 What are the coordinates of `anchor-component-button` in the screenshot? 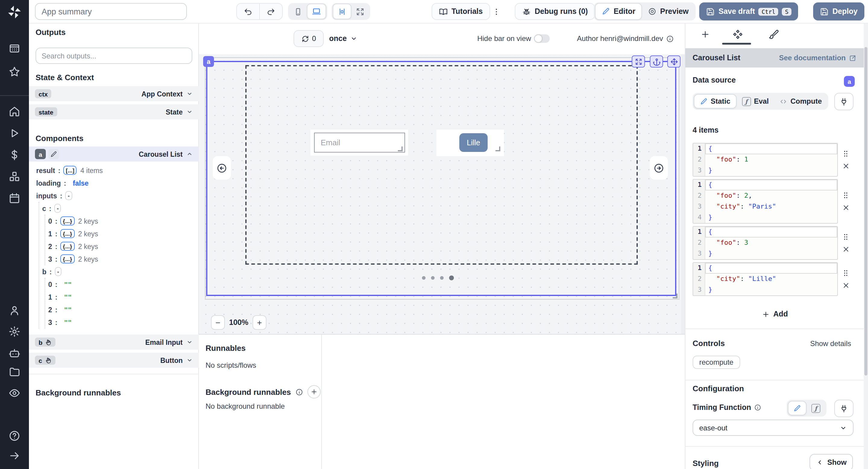 It's located at (656, 61).